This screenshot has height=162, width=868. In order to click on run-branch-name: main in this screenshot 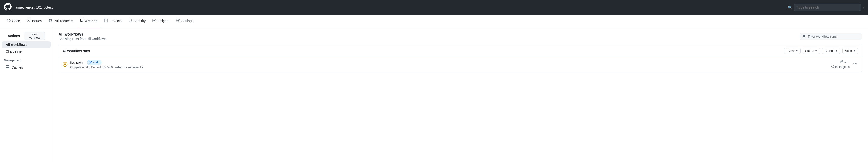, I will do `click(96, 62)`.